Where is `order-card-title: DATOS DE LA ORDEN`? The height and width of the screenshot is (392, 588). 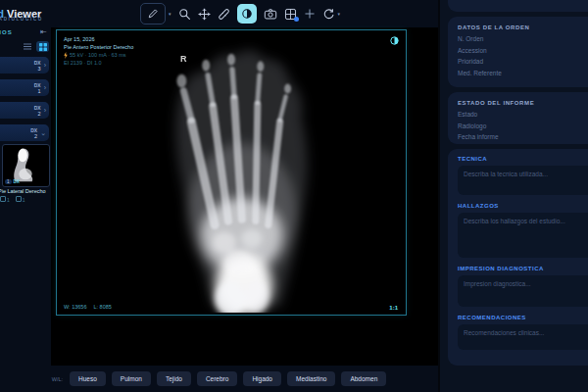
order-card-title: DATOS DE LA ORDEN is located at coordinates (523, 27).